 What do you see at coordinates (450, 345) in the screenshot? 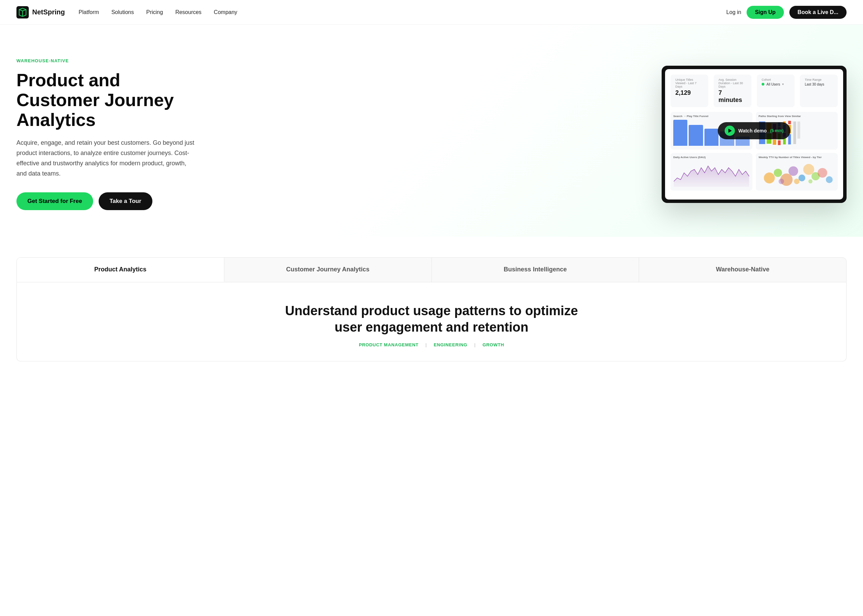
I see `tag-engineering: ENGINEERING` at bounding box center [450, 345].